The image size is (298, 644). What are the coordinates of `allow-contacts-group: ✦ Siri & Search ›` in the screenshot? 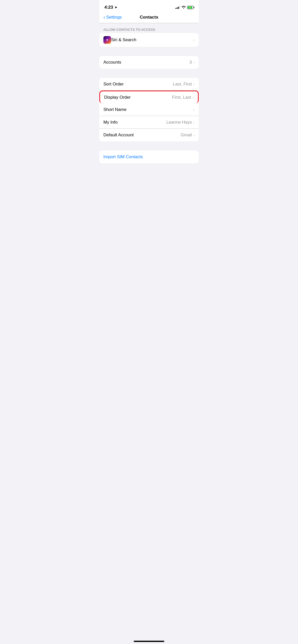 It's located at (149, 40).